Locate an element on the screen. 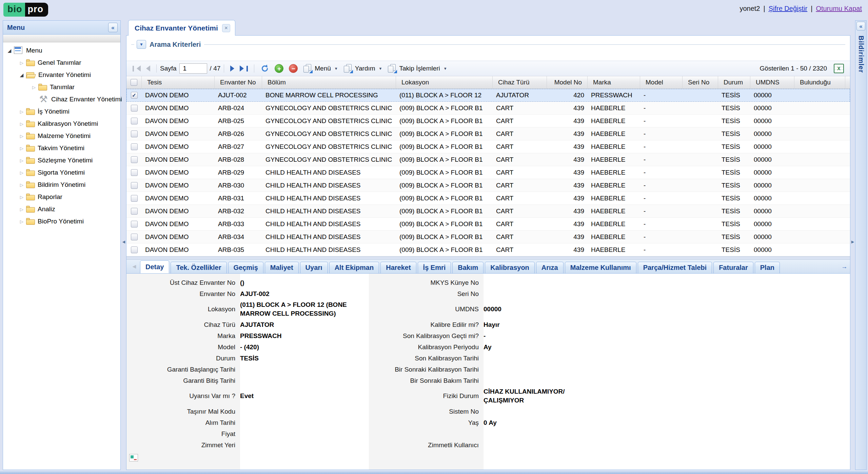 Image resolution: width=868 pixels, height=474 pixels. detail-tab-i-ş-emri: İş Emri is located at coordinates (435, 268).